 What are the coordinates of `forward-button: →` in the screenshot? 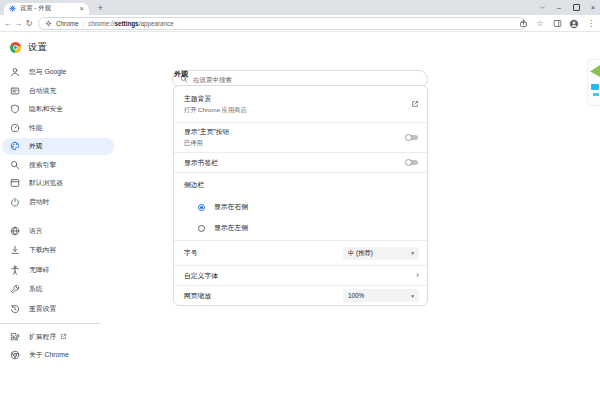 It's located at (18, 24).